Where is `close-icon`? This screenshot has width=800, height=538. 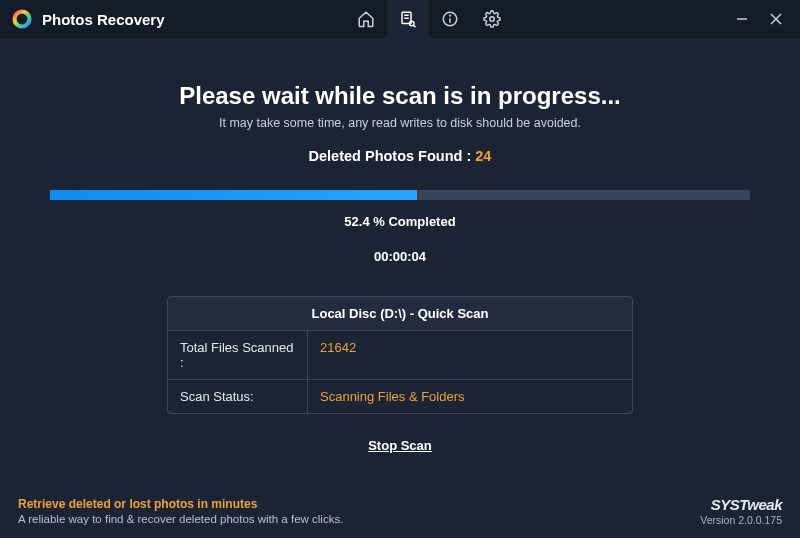
close-icon is located at coordinates (776, 19).